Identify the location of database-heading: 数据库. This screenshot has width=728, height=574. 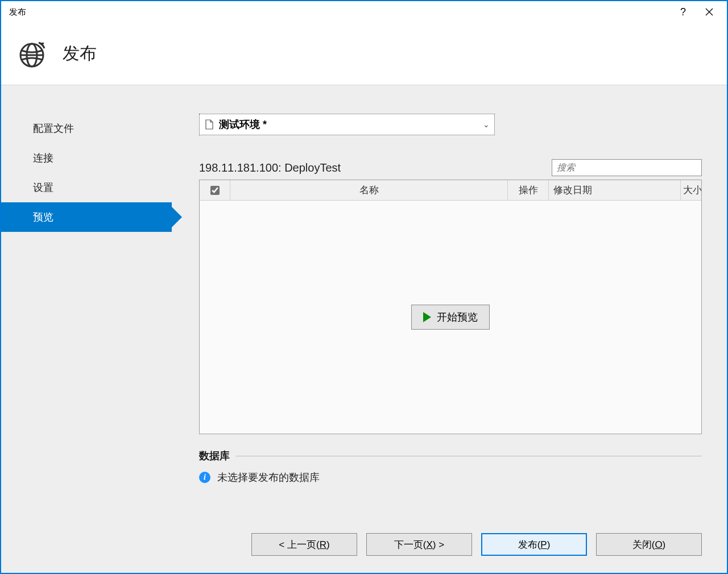
(214, 456).